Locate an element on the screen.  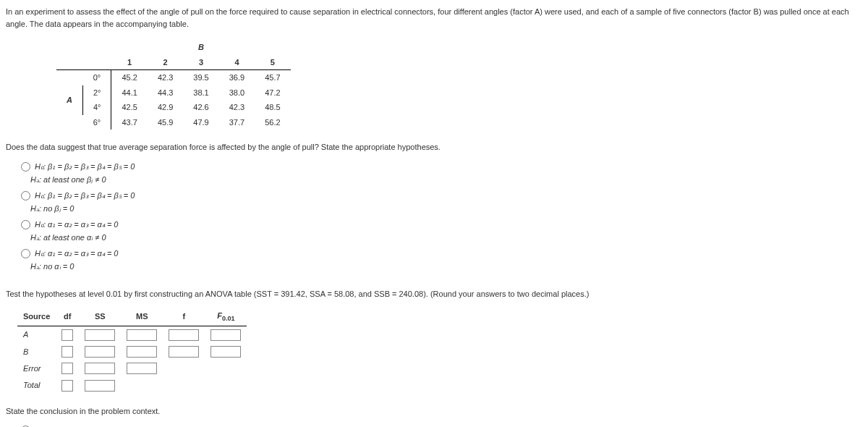
q3-text: State the conclusion in the problem cont… is located at coordinates (434, 411).